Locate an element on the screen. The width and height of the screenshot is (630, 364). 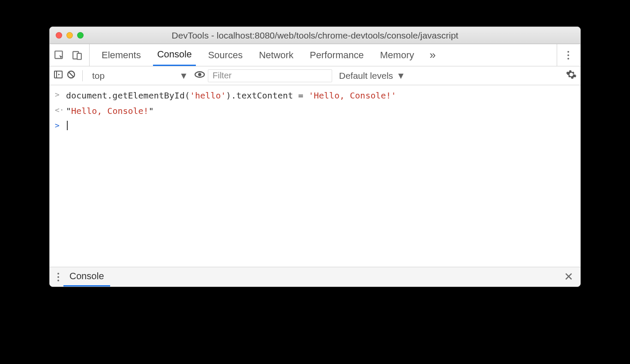
separator is located at coordinates (82, 76).